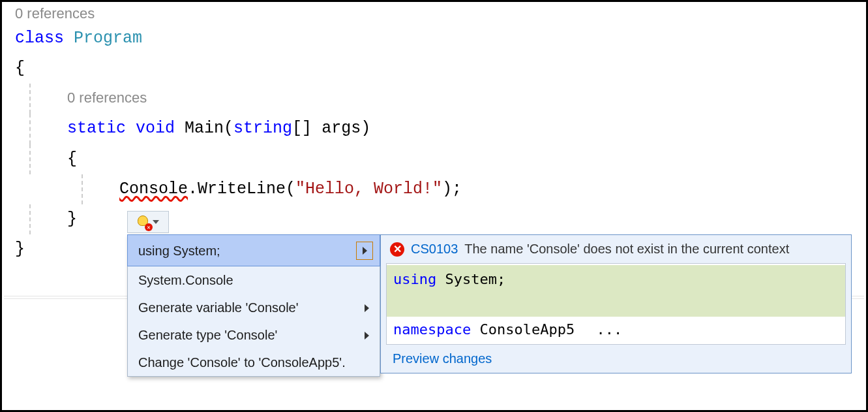 This screenshot has width=868, height=412. Describe the element at coordinates (441, 39) in the screenshot. I see `code-line: class Program` at that location.